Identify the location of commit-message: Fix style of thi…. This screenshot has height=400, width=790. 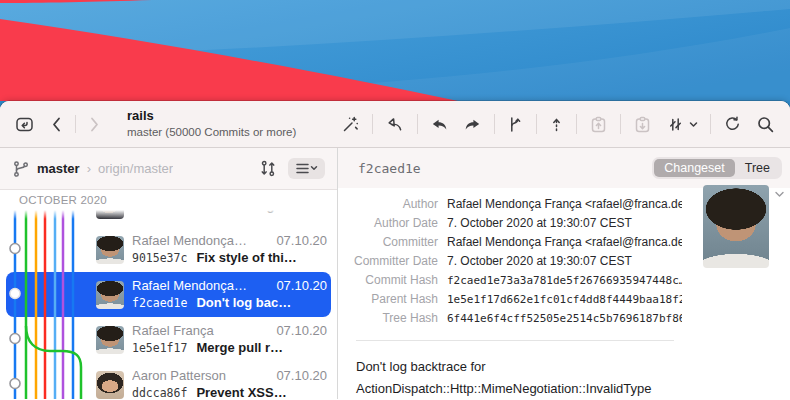
(246, 258).